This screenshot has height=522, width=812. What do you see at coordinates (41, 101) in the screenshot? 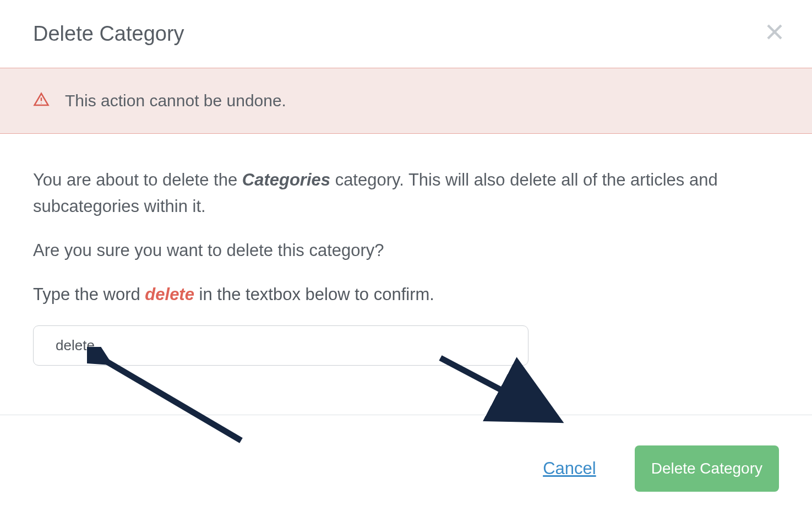
I see `warning-triangle-icon` at bounding box center [41, 101].